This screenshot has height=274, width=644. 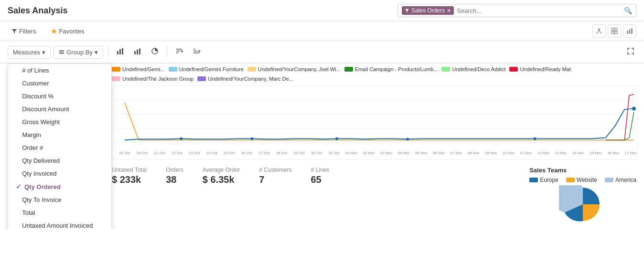 I want to click on dropdown-item-untaxed-invoiced: Untaxed Amount Invoiced, so click(x=60, y=224).